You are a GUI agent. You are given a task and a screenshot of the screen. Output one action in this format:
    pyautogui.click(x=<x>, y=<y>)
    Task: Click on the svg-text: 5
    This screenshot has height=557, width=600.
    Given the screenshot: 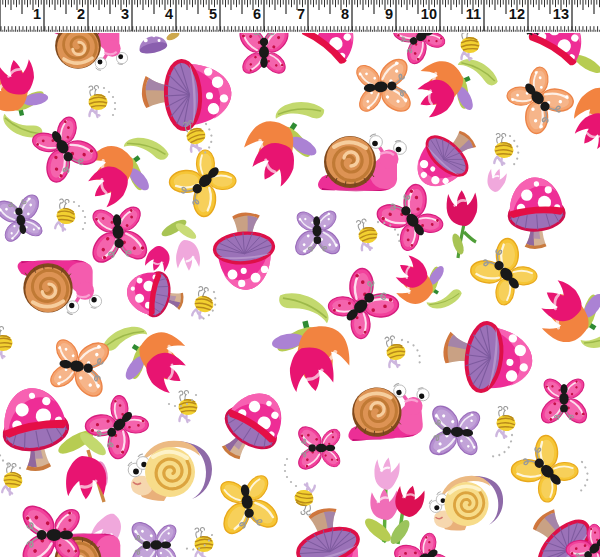 What is the action you would take?
    pyautogui.click(x=213, y=14)
    